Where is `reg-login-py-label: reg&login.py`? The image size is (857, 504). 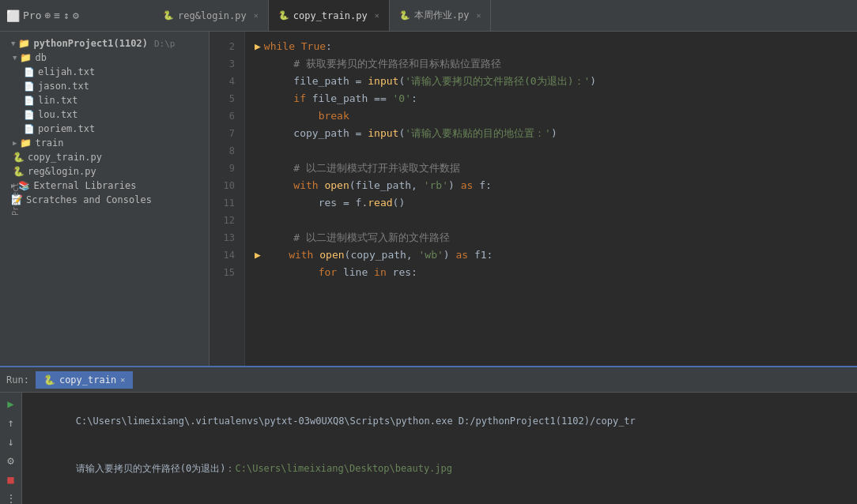
reg-login-py-label: reg&login.py is located at coordinates (62, 171).